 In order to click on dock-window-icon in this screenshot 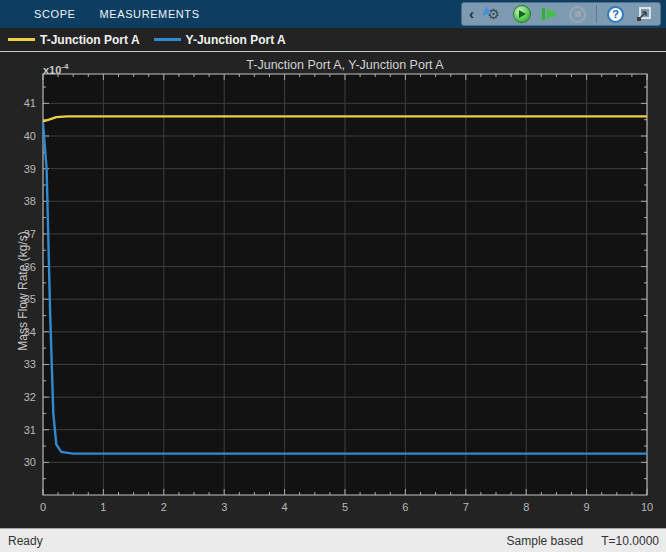, I will do `click(644, 14)`.